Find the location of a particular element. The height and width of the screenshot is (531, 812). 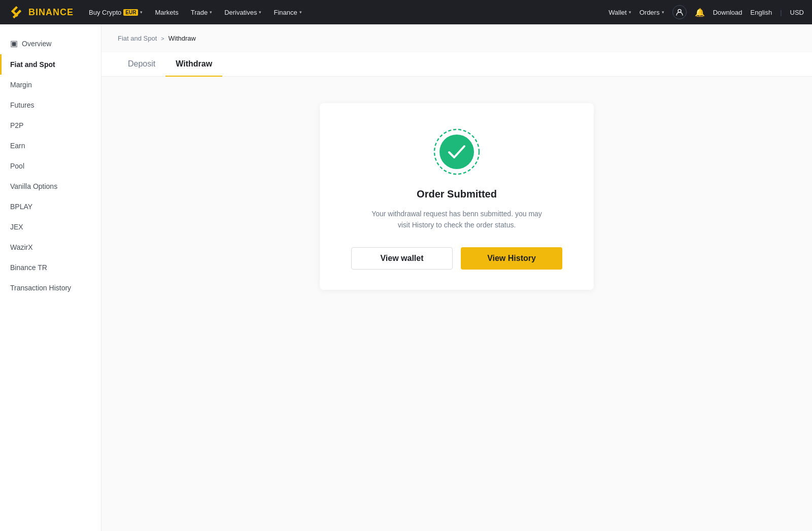

nav-trade: Trade ▾ is located at coordinates (201, 12).